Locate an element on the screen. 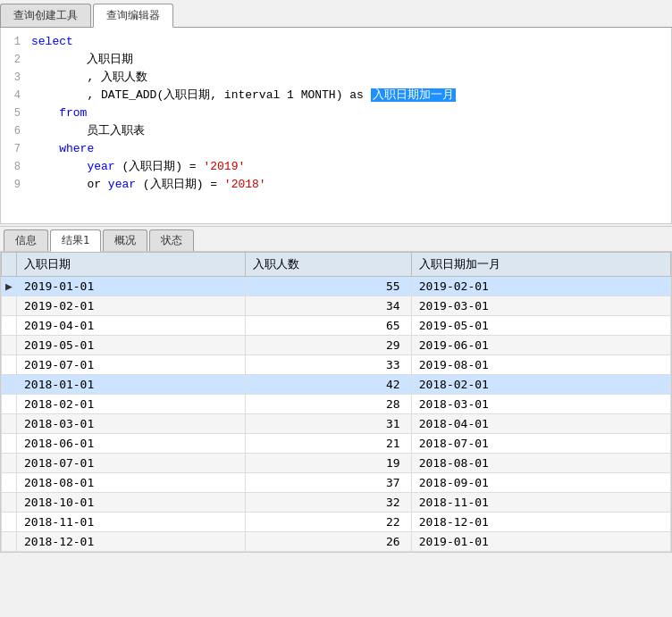 Image resolution: width=672 pixels, height=617 pixels. header-indicator is located at coordinates (9, 264).